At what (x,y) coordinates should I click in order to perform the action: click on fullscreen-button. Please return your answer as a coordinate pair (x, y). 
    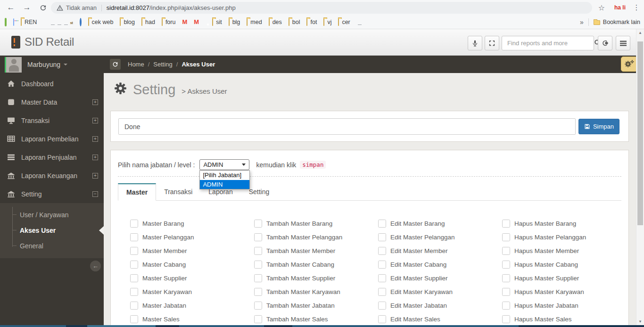
    Looking at the image, I should click on (492, 43).